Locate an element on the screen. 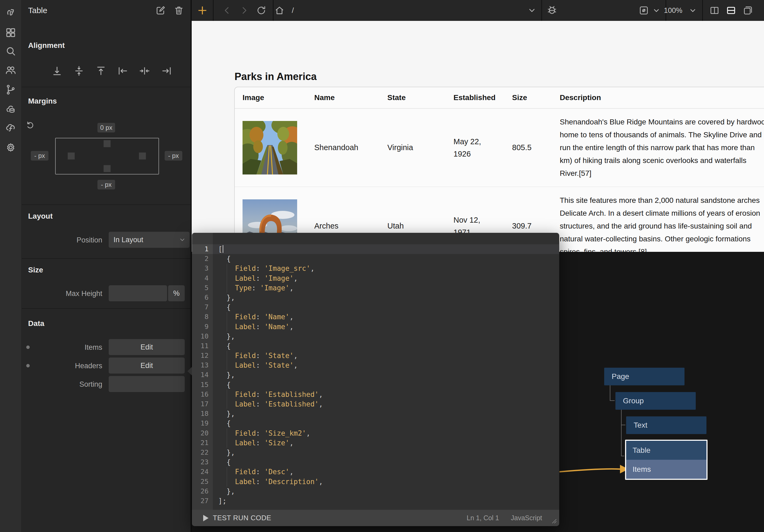 This screenshot has height=532, width=764. code-line: 26 }, is located at coordinates (376, 491).